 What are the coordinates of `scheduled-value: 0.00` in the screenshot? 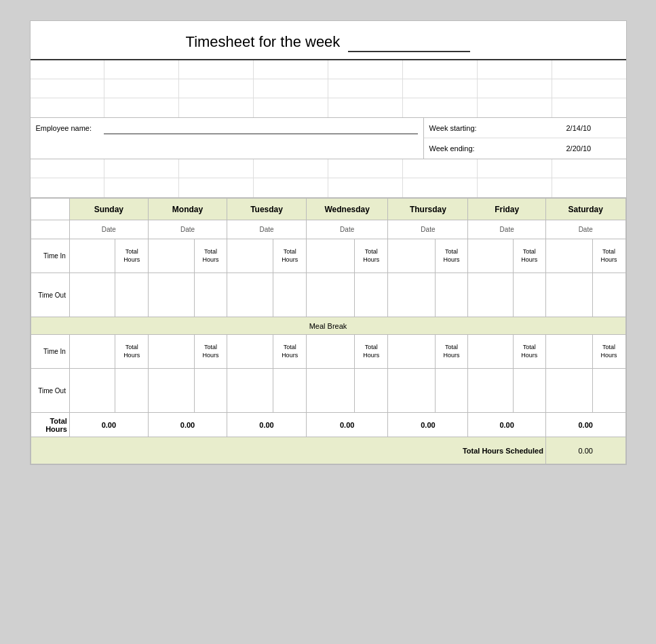 It's located at (585, 451).